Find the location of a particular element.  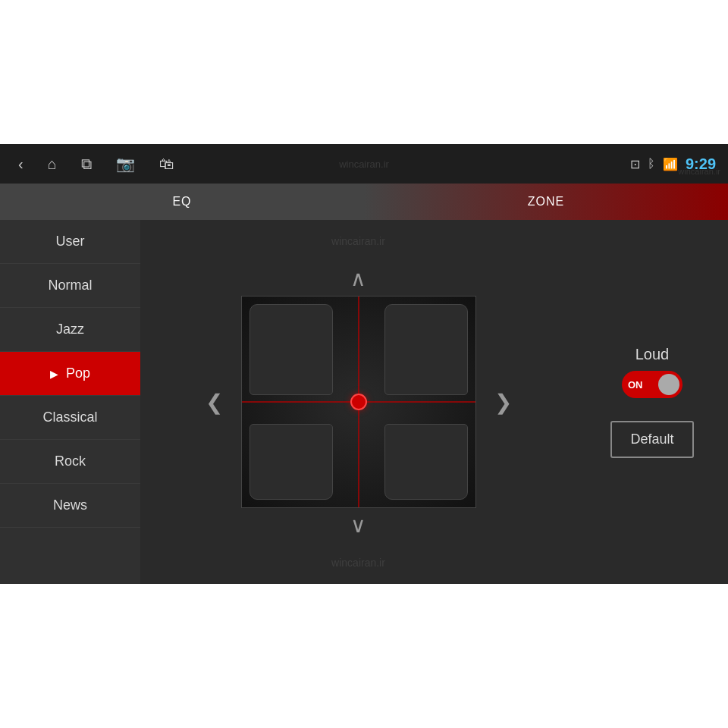

home-button: ⌂ is located at coordinates (52, 164).